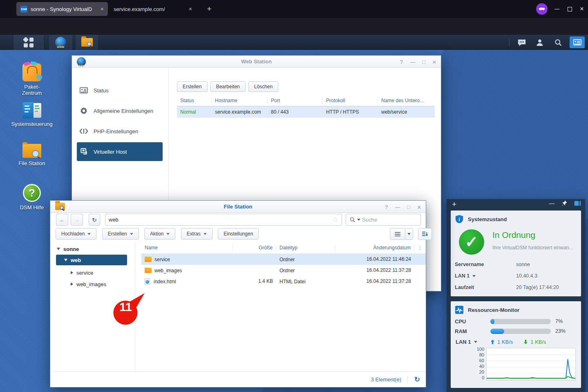  Describe the element at coordinates (62, 220) in the screenshot. I see `back-button: ←` at that location.